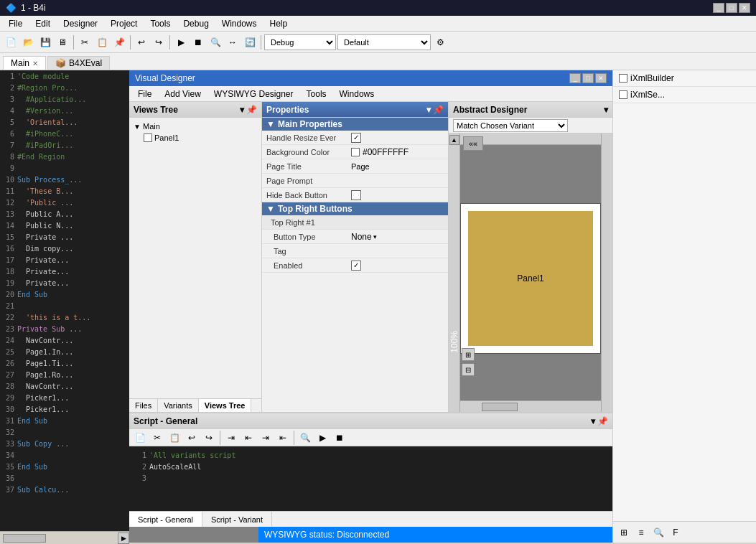  What do you see at coordinates (225, 405) in the screenshot?
I see `bottom-tab-viewstree: Views Tree` at bounding box center [225, 405].